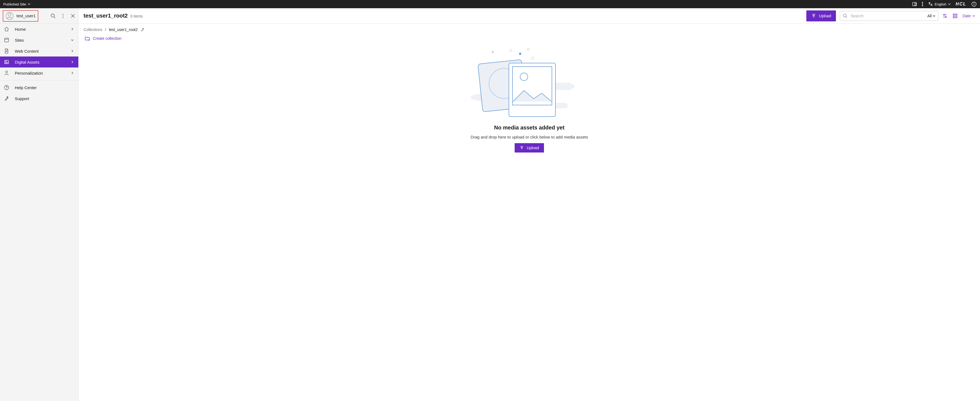 The image size is (980, 401). What do you see at coordinates (529, 148) in the screenshot?
I see `empty-upload-button: Upload` at bounding box center [529, 148].